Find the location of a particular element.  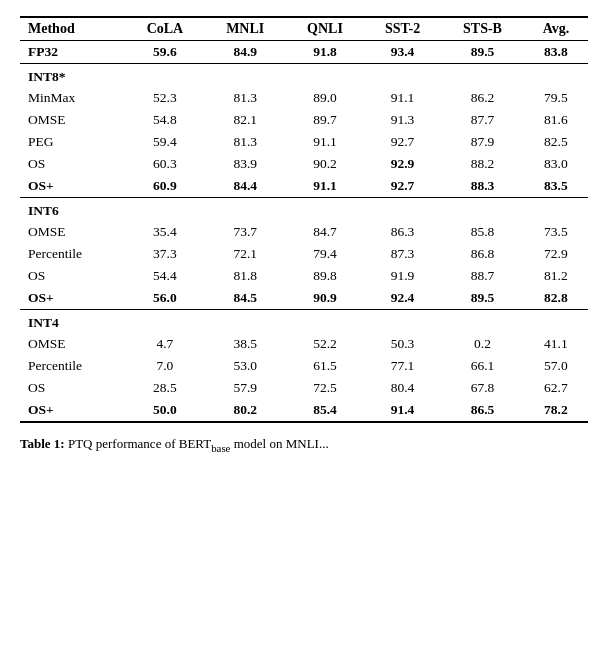

table-row: OS60.383.990.292.988.283.0 is located at coordinates (304, 164).